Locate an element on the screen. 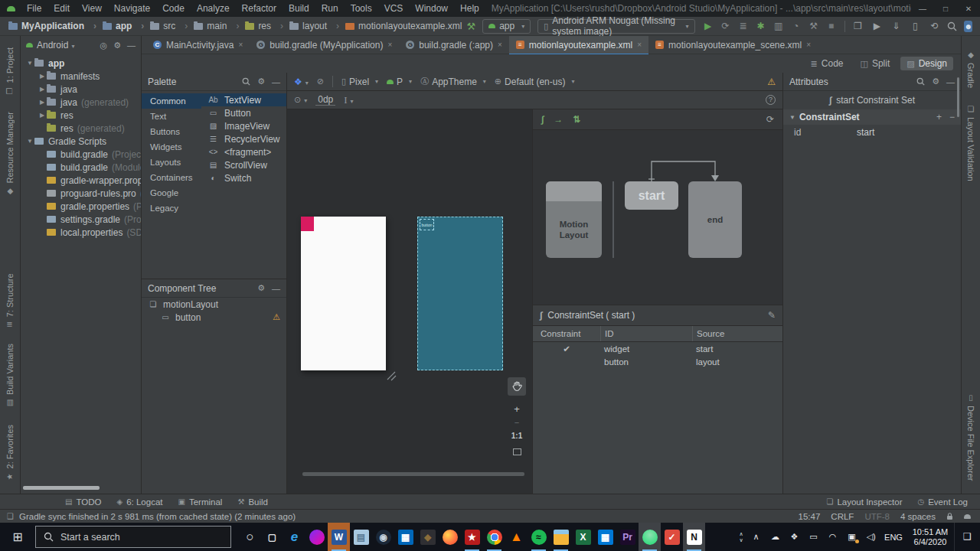 This screenshot has width=980, height=551. mode-design: ▨ Design is located at coordinates (926, 64).